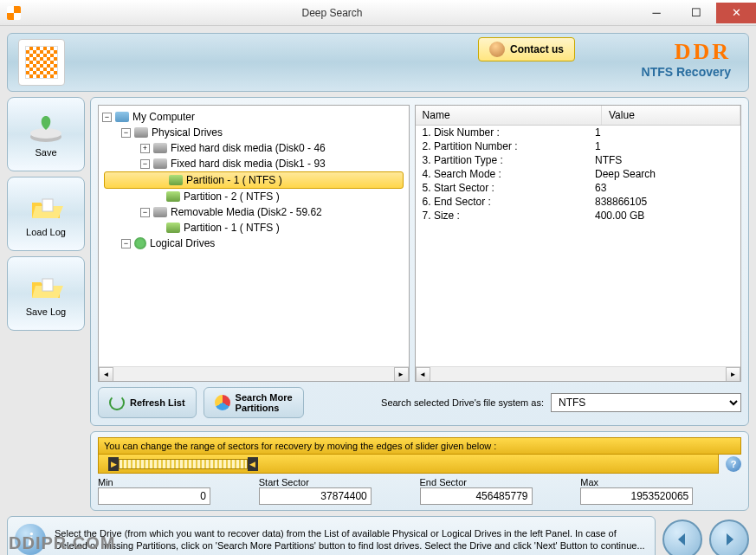  Describe the element at coordinates (140, 243) in the screenshot. I see `globe-icon` at that location.